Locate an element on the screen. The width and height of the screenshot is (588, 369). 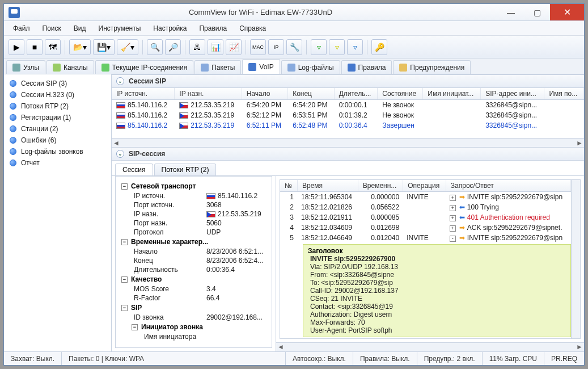
menu-Настройка: Настройка is located at coordinates (170, 28).